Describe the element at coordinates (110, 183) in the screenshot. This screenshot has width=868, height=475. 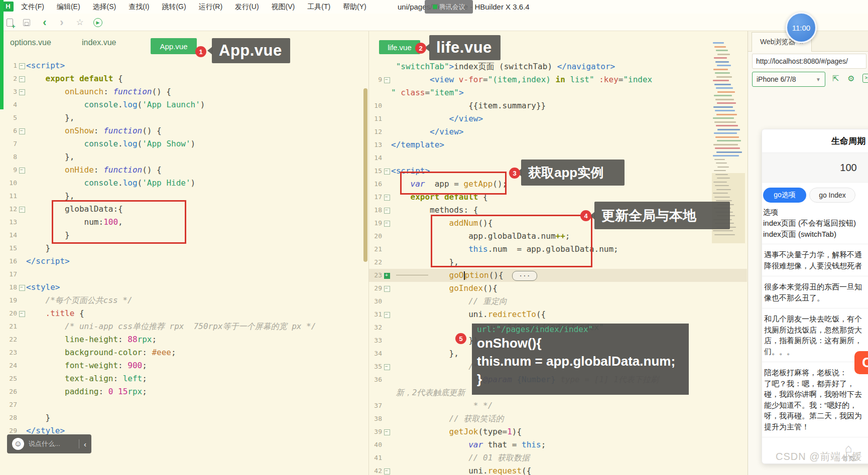
I see `code-text: console.log('App Hide')` at that location.